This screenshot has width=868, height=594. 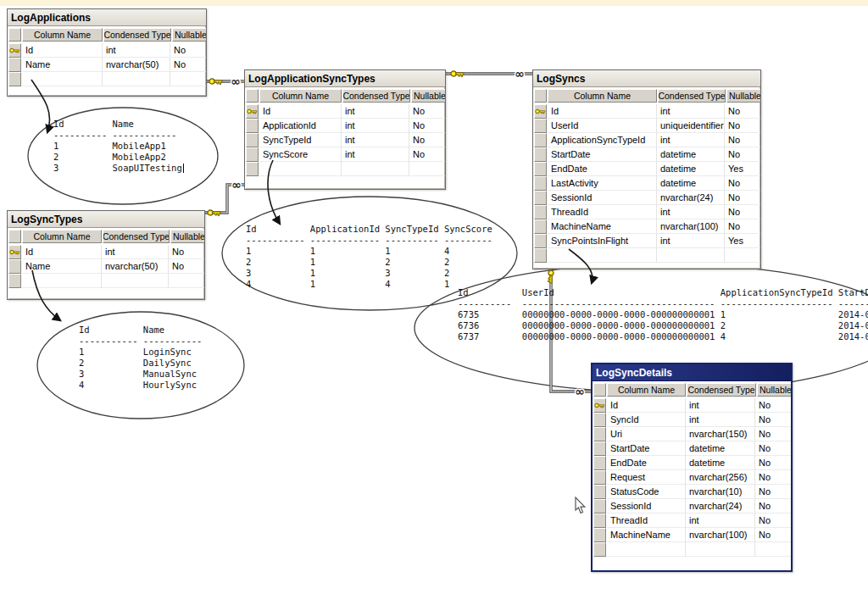 I want to click on cell: StatusCode, so click(x=646, y=491).